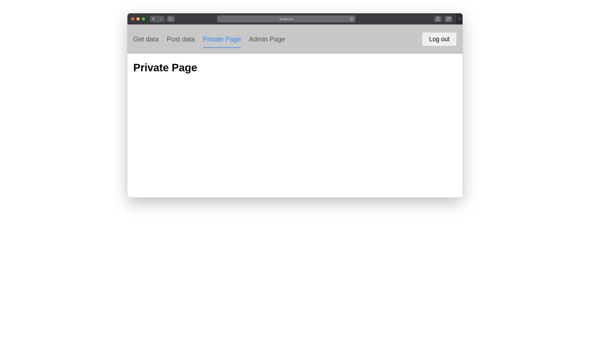 Image resolution: width=590 pixels, height=364 pixels. I want to click on navigation-buttons, so click(157, 19).